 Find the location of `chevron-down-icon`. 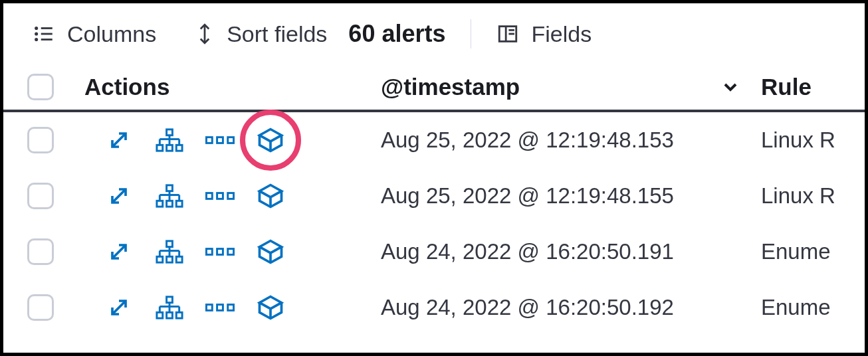

chevron-down-icon is located at coordinates (730, 87).